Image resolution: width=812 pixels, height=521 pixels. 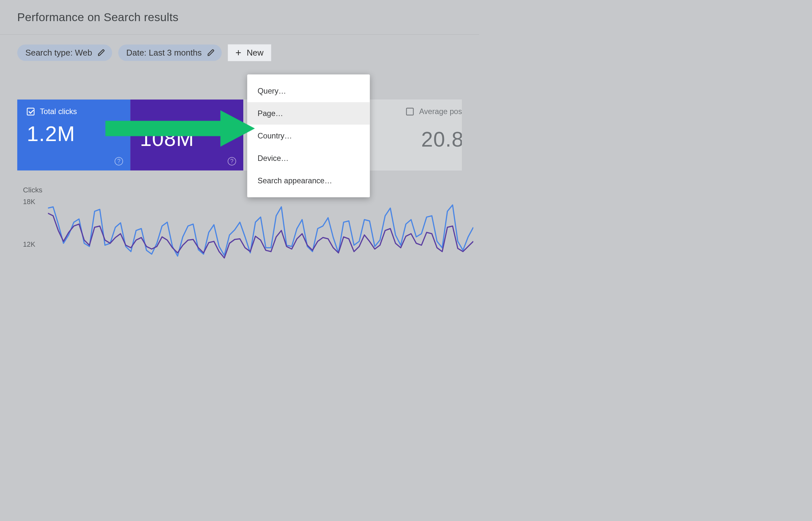 I want to click on filter-row: Search type: Web Date: Last 3 months + N…, so click(x=239, y=53).